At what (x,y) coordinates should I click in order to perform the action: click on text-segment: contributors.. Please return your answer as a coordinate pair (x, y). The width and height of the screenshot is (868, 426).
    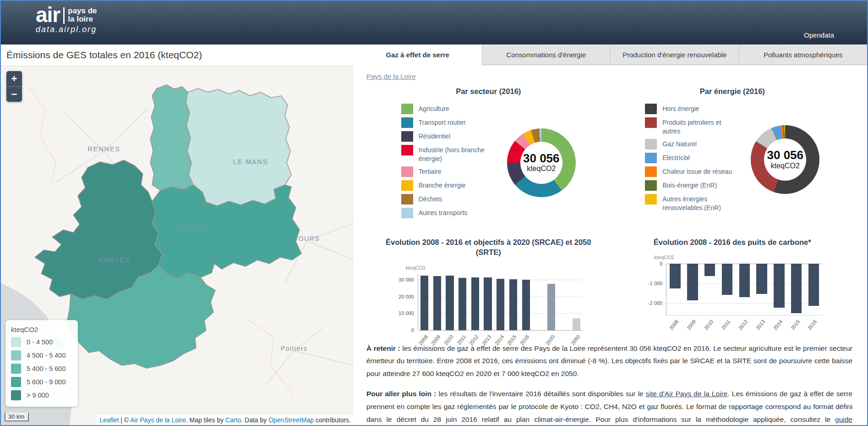
    Looking at the image, I should click on (333, 420).